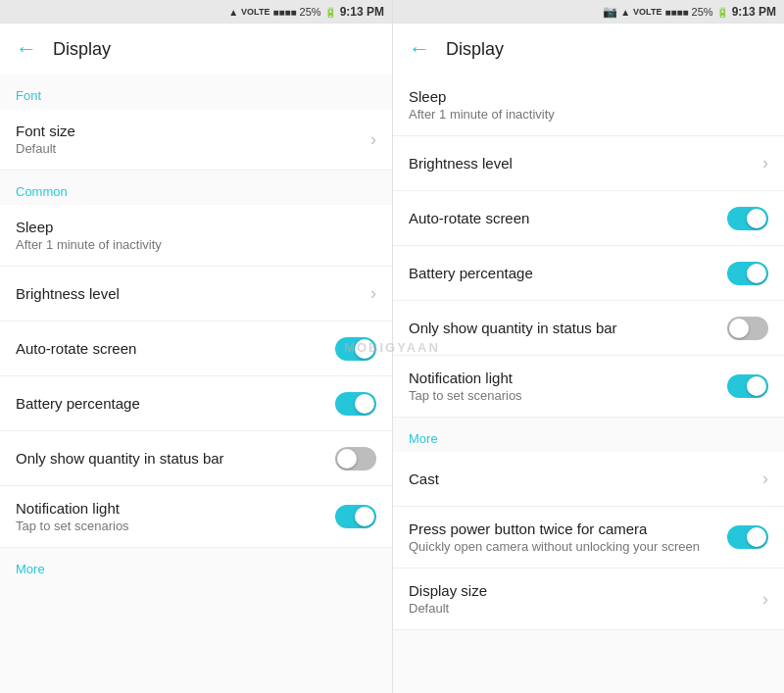 The width and height of the screenshot is (784, 693). Describe the element at coordinates (233, 12) in the screenshot. I see `wifi-icon: ▲` at that location.